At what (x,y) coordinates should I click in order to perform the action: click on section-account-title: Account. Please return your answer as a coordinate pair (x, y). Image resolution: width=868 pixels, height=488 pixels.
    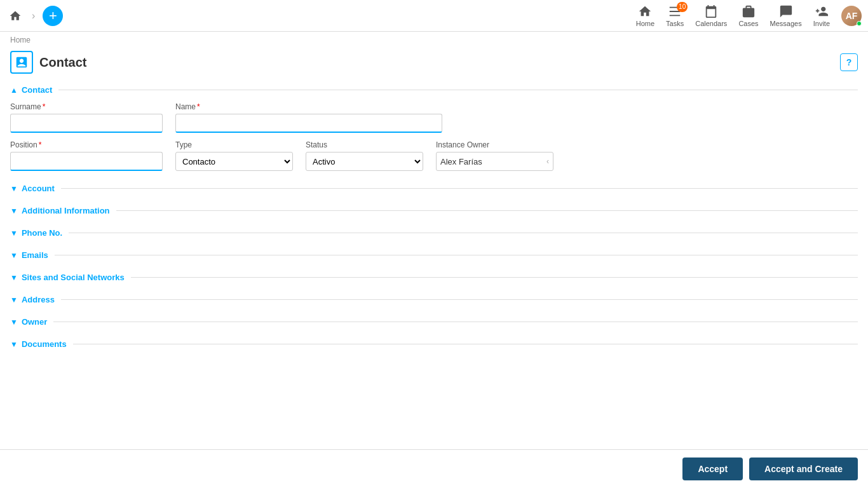
    Looking at the image, I should click on (38, 188).